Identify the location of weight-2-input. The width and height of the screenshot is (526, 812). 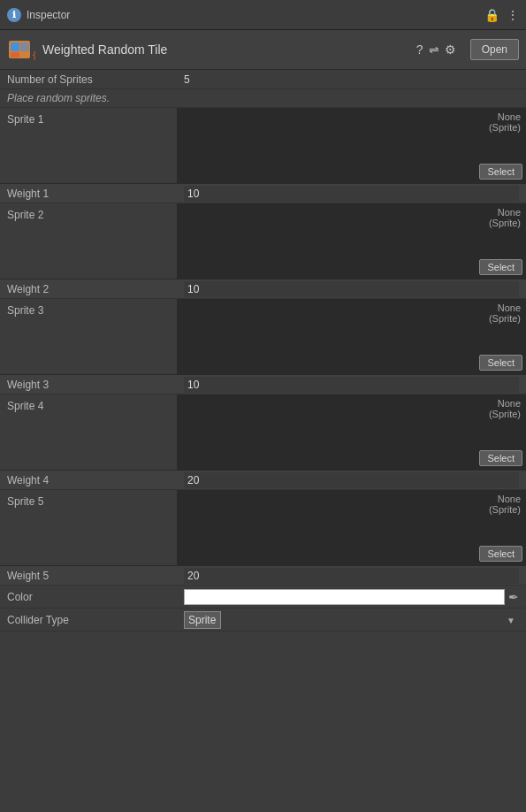
(352, 289).